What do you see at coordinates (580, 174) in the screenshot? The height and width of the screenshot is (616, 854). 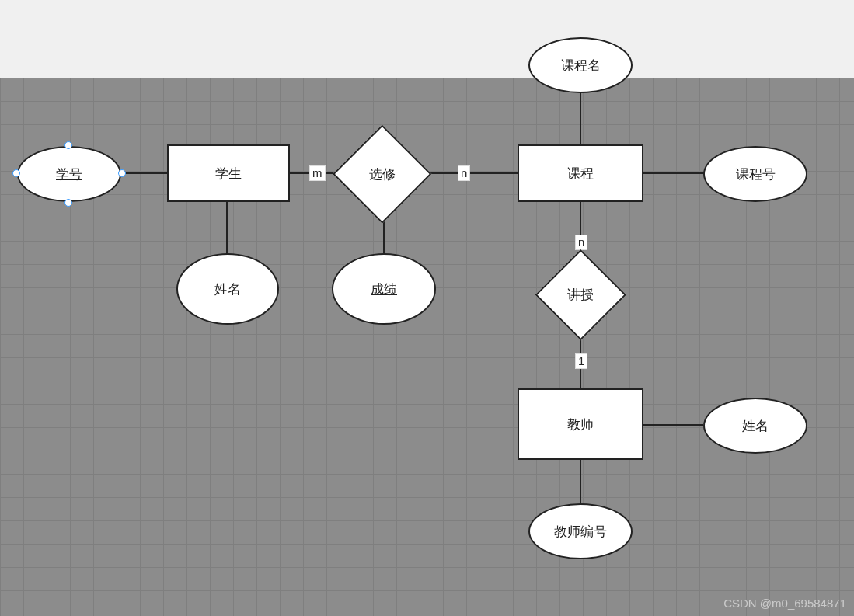 I see `entity-course-label: 课程` at bounding box center [580, 174].